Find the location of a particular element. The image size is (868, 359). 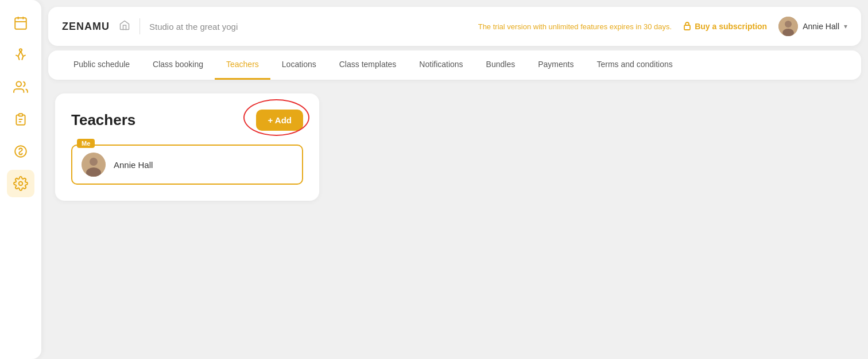

teacher-name: Annie Hall is located at coordinates (133, 165).